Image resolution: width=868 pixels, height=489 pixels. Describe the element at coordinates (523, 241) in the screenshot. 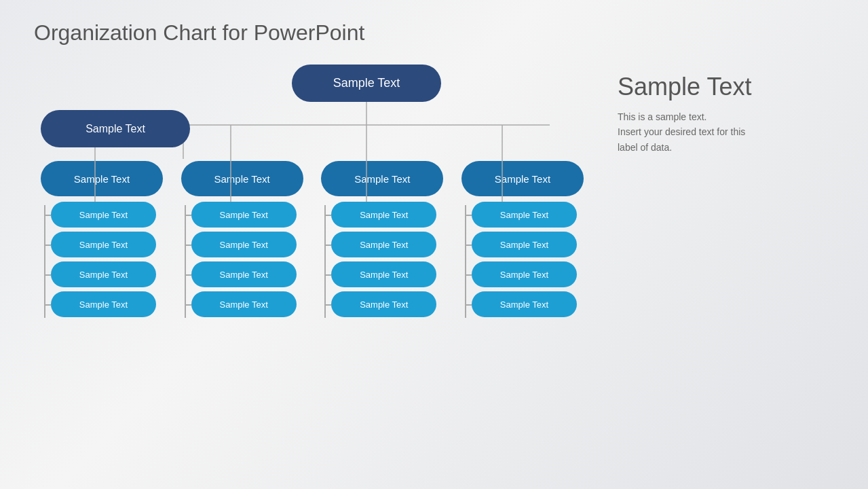

I see `column-4: Sample Text Sample Text Sample Text Samp…` at that location.